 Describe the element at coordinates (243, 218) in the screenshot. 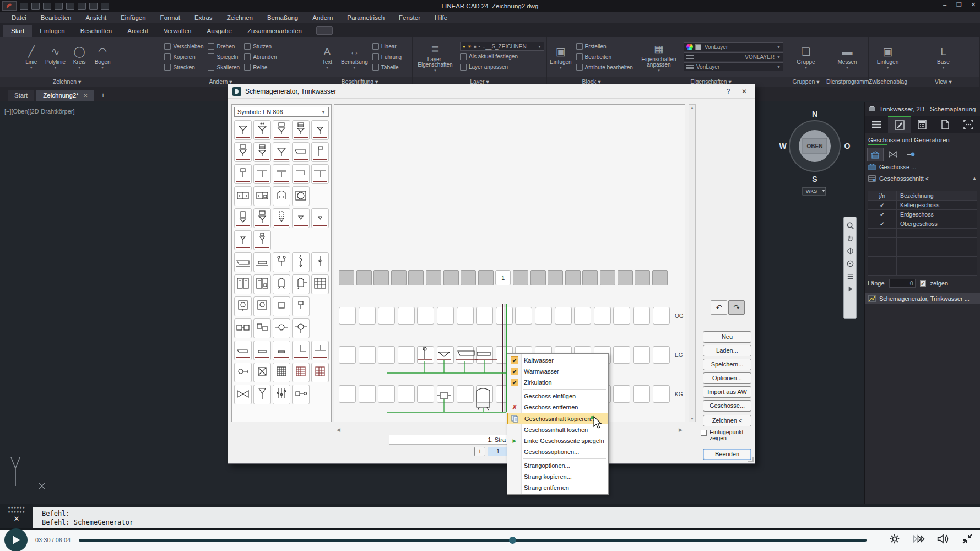

I see `symbol-rectfunnel` at that location.